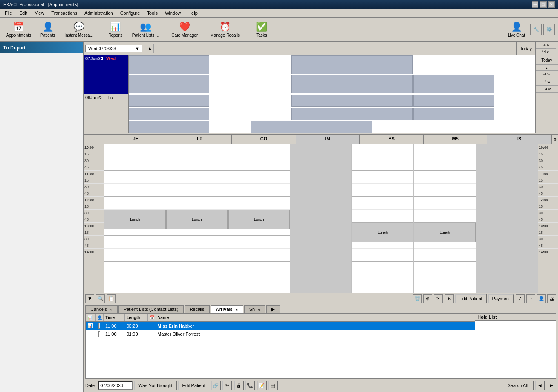  Describe the element at coordinates (136, 334) in the screenshot. I see `row2-length: 01:00` at that location.